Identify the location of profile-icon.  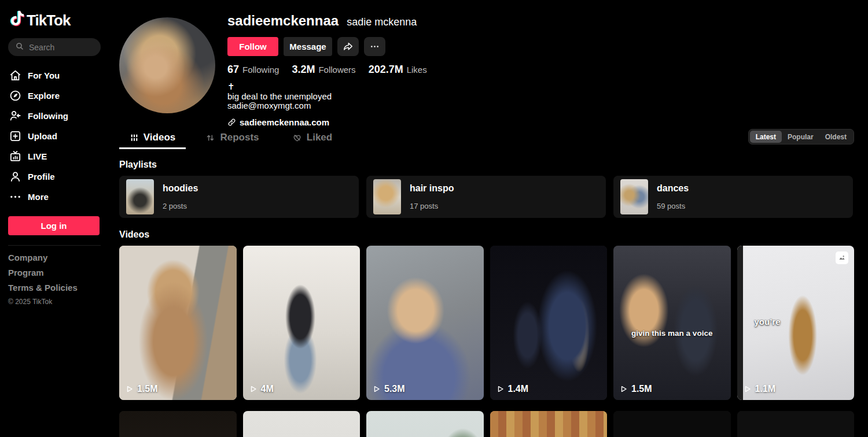
(15, 177).